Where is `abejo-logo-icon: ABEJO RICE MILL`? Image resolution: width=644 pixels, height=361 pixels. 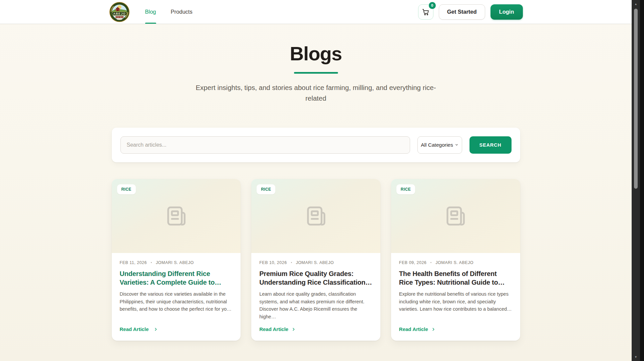 abejo-logo-icon: ABEJO RICE MILL is located at coordinates (119, 12).